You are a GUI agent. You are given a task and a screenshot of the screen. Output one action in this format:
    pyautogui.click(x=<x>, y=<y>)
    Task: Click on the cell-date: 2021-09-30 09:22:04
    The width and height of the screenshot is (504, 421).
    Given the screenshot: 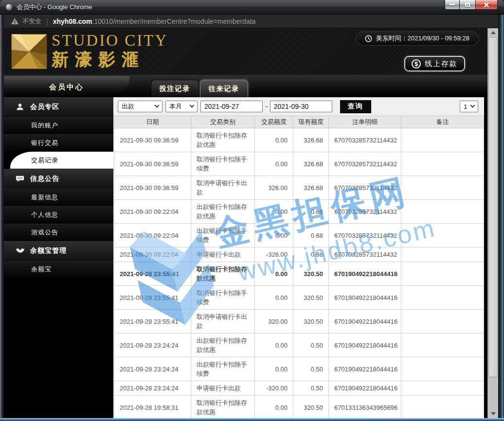 What is the action you would take?
    pyautogui.click(x=153, y=235)
    